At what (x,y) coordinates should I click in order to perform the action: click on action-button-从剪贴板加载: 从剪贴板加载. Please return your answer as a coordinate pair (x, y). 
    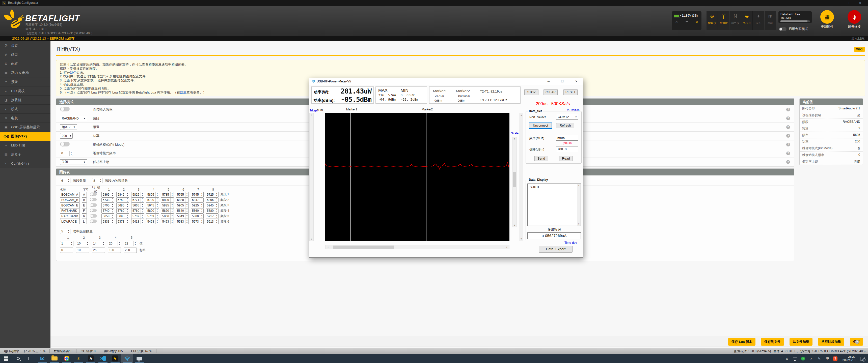
    Looking at the image, I should click on (831, 342).